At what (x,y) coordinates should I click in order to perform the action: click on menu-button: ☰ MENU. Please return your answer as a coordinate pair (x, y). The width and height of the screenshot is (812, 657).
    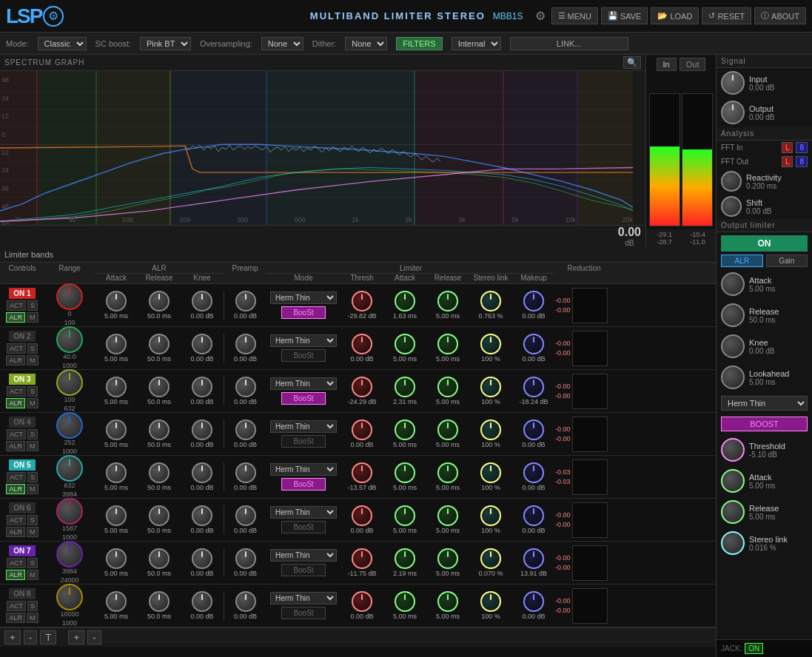
    Looking at the image, I should click on (574, 16).